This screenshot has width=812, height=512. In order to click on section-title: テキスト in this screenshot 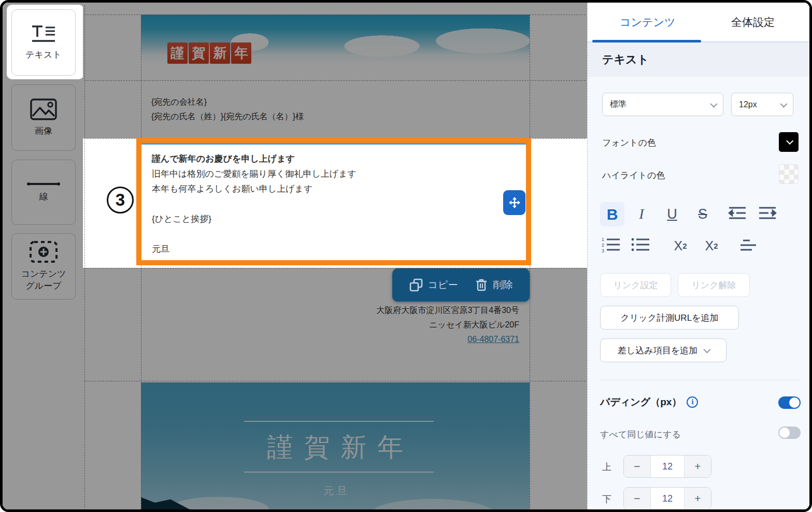, I will do `click(700, 60)`.